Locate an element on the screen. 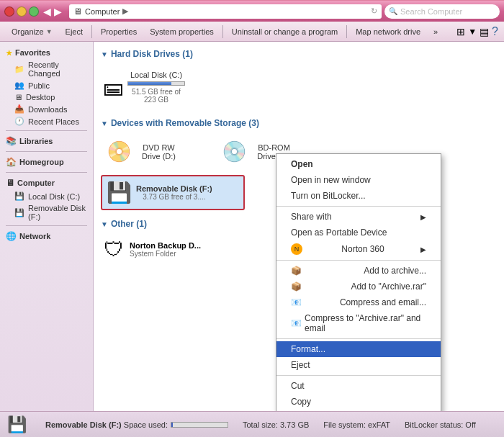 This screenshot has height=437, width=504. removable-disk-f-icon: 💾 is located at coordinates (19, 213).